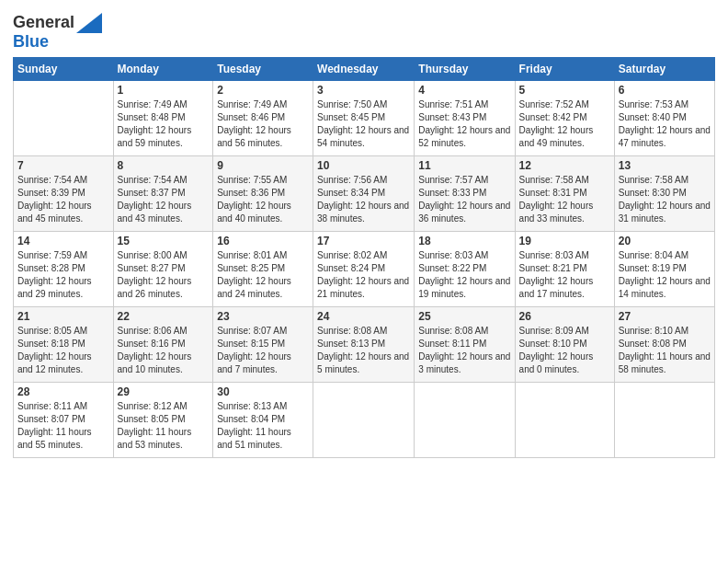  I want to click on cell-info: Sunrise: 8:08 AMSunset: 8:11 PMDaylight:…, so click(464, 350).